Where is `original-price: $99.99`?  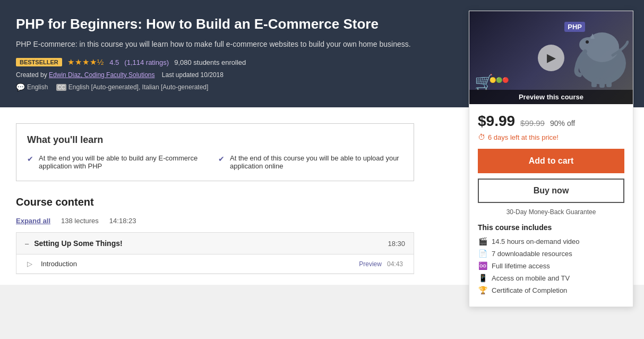
original-price: $99.99 is located at coordinates (533, 123).